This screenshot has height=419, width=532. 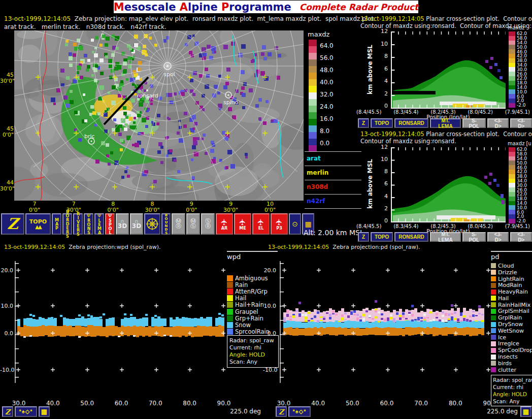 I want to click on track-item: merlin, so click(x=333, y=173).